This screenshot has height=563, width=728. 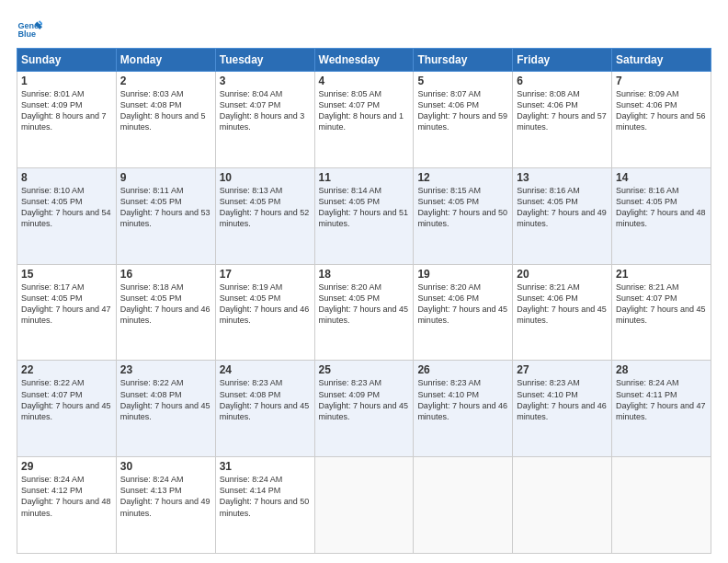 What do you see at coordinates (364, 313) in the screenshot?
I see `calendar-cell: 18Sunrise: 8:20 AMSunset: 4:05 PMDayligh…` at bounding box center [364, 313].